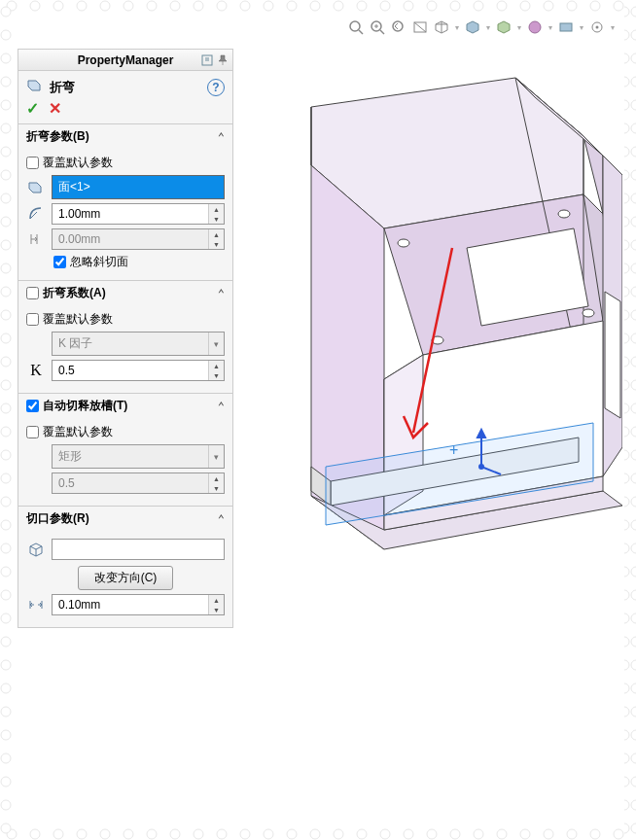 This screenshot has width=636, height=840. Describe the element at coordinates (420, 27) in the screenshot. I see `section-view-icon` at that location.